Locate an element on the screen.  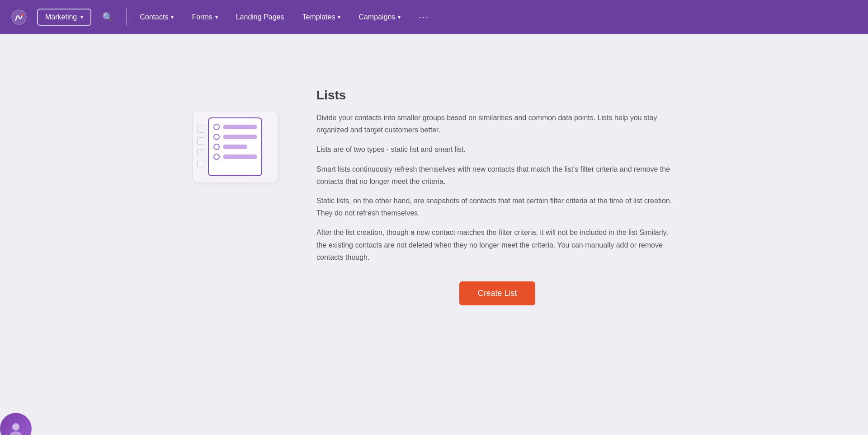
nav-more: ··· is located at coordinates (424, 17).